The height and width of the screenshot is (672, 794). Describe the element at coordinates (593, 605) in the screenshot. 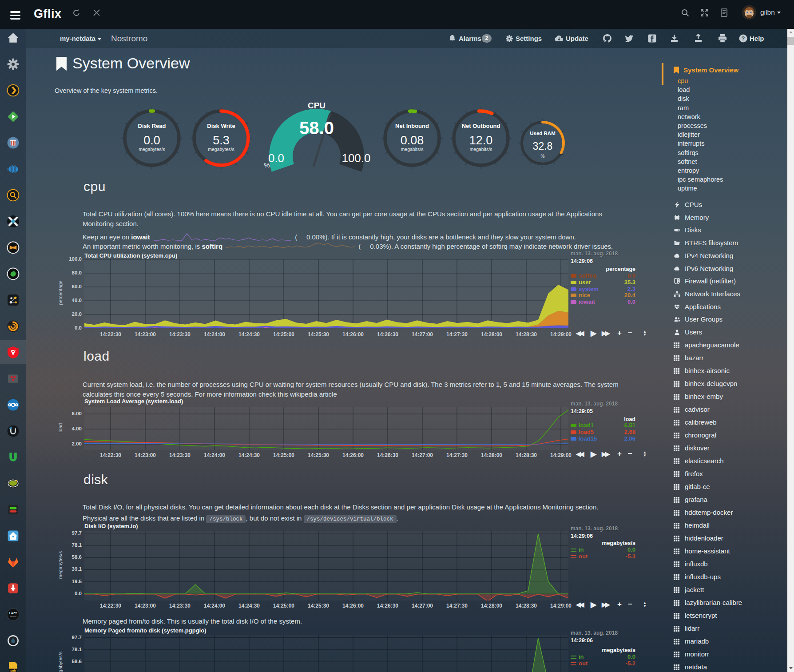

I see `chart-disk-play-button: ▶` at that location.